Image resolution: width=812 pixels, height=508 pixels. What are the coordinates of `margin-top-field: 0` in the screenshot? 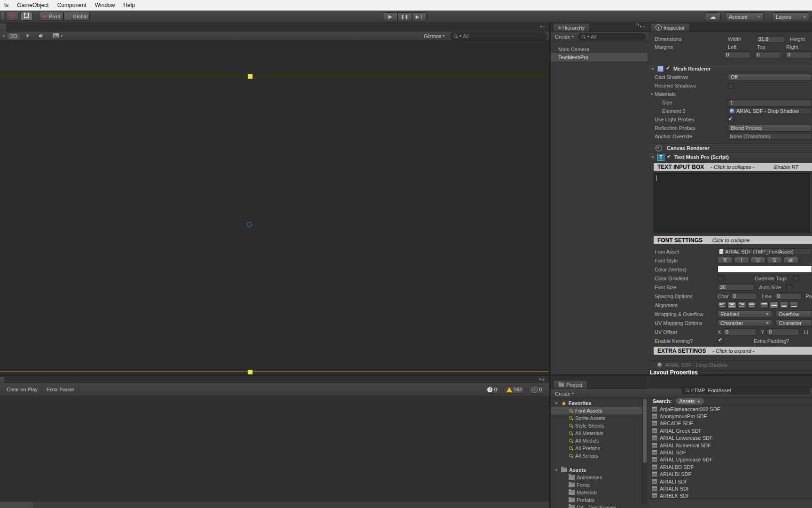 It's located at (768, 55).